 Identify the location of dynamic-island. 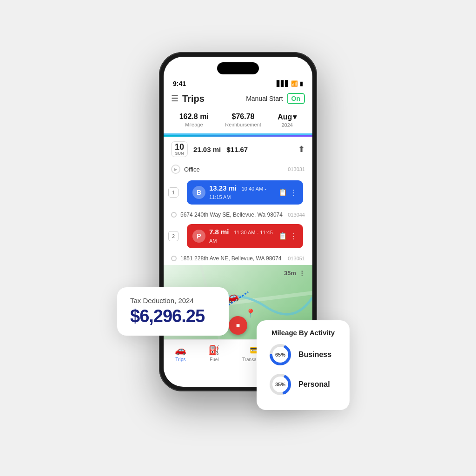
(238, 68).